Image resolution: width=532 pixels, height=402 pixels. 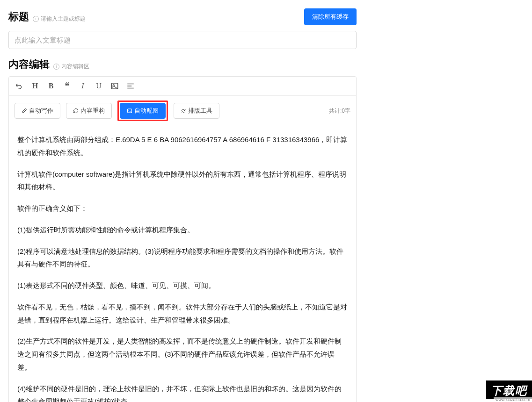 I want to click on watermark: 下载吧, so click(x=509, y=390).